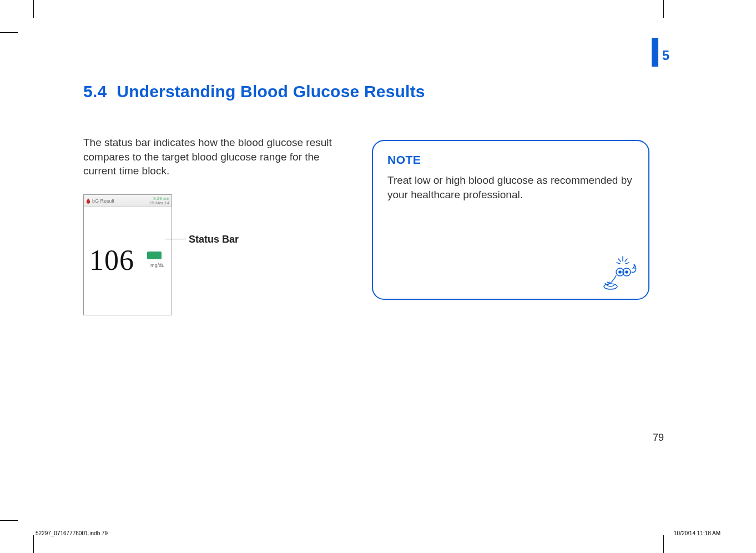 The width and height of the screenshot is (756, 553). Describe the element at coordinates (103, 201) in the screenshot. I see `device-header-label: bG Result` at that location.